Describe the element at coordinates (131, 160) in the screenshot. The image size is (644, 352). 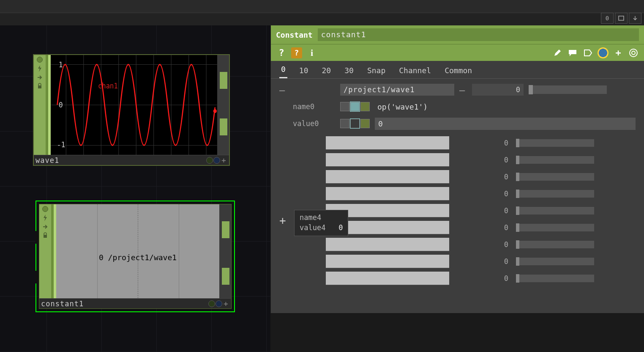
I see `node-footer: wave1 +` at that location.